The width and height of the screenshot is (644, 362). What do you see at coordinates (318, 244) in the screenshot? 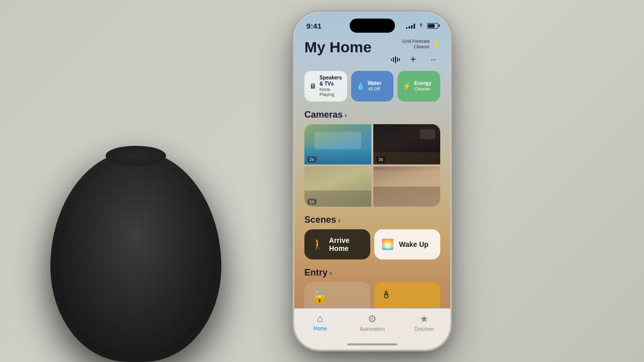
I see `arrive-home-icon: 🚶` at bounding box center [318, 244].